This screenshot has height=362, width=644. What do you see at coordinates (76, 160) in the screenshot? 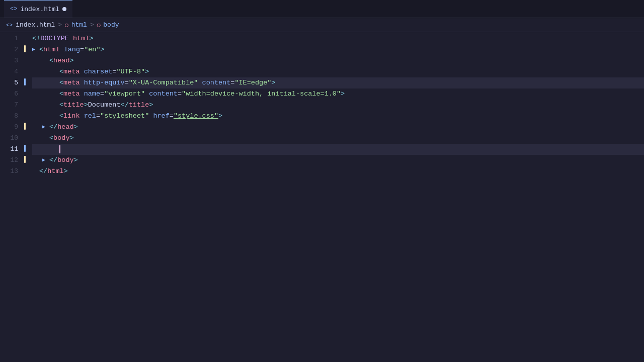
I see `l12-cb: >` at bounding box center [76, 160].